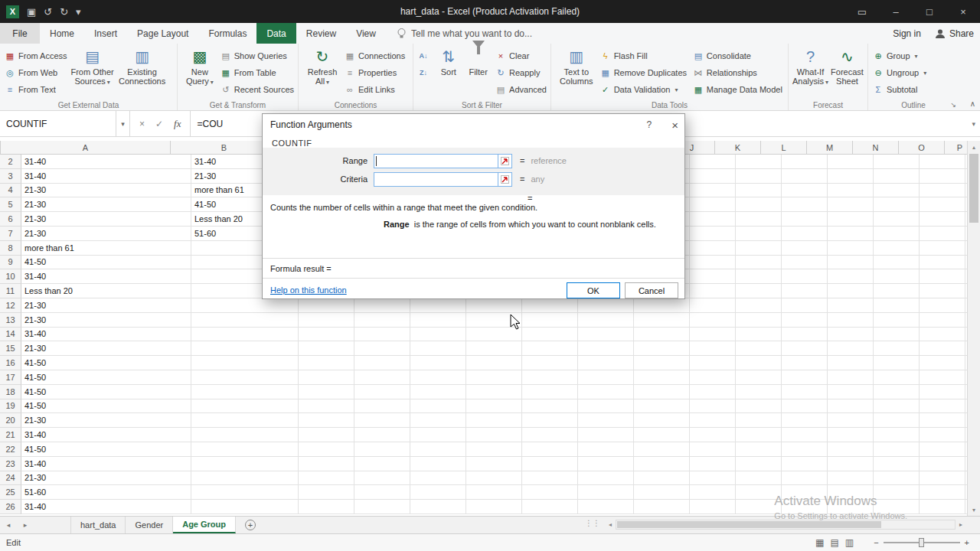 The height and width of the screenshot is (551, 980). Describe the element at coordinates (521, 90) in the screenshot. I see `advanced-filter-button: ▤Advanced` at that location.